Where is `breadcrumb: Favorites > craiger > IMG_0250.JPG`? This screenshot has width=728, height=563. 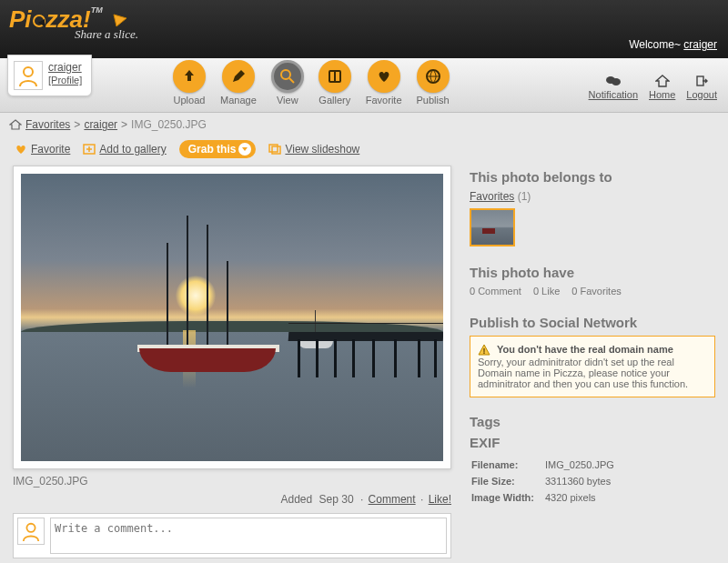
breadcrumb: Favorites > craiger > IMG_0250.JPG is located at coordinates (364, 125).